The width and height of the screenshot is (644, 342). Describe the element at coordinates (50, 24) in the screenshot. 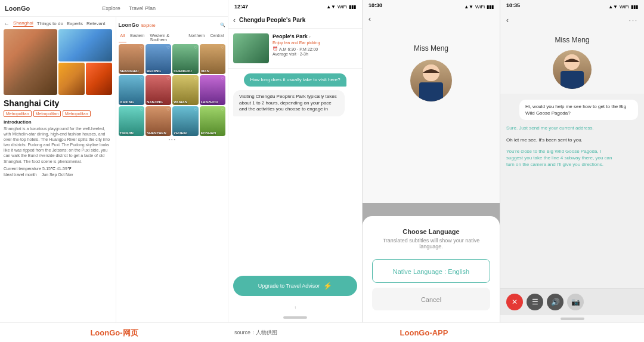

I see `city-tab-things: Things to do` at that location.